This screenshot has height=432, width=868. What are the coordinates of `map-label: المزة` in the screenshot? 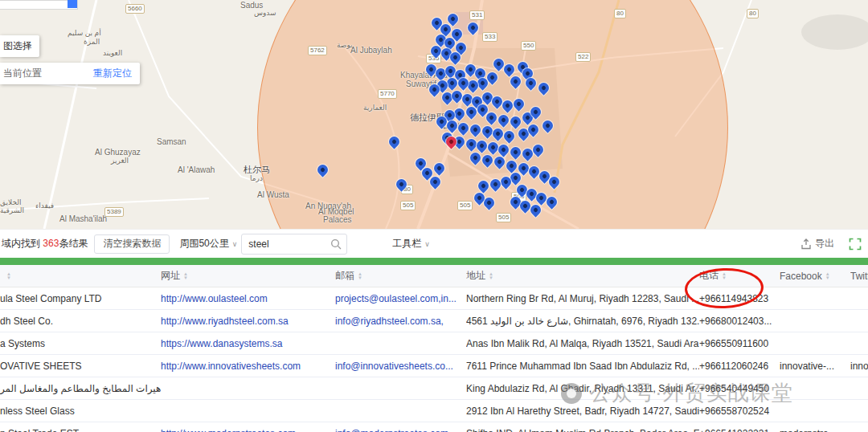 It's located at (92, 42).